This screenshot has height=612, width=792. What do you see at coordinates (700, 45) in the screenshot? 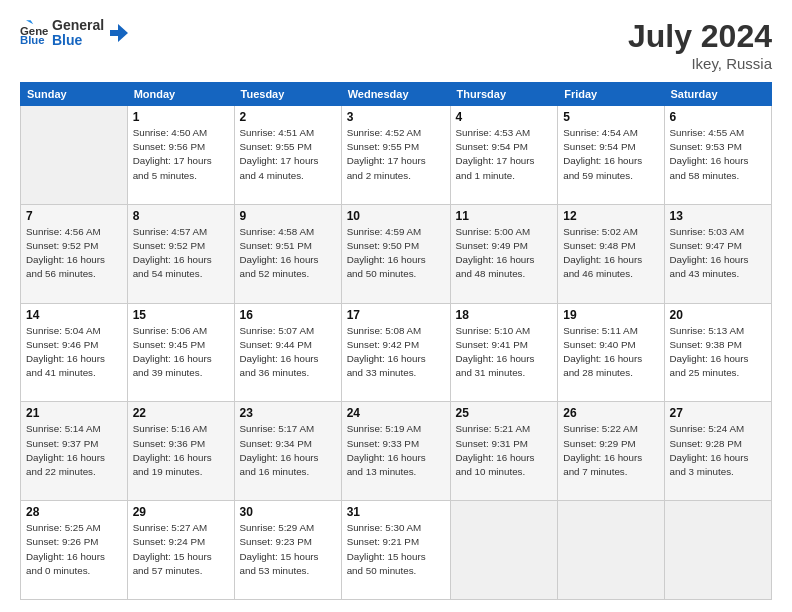
I see `title-block: July 2024 Ikey, Russia` at bounding box center [700, 45].